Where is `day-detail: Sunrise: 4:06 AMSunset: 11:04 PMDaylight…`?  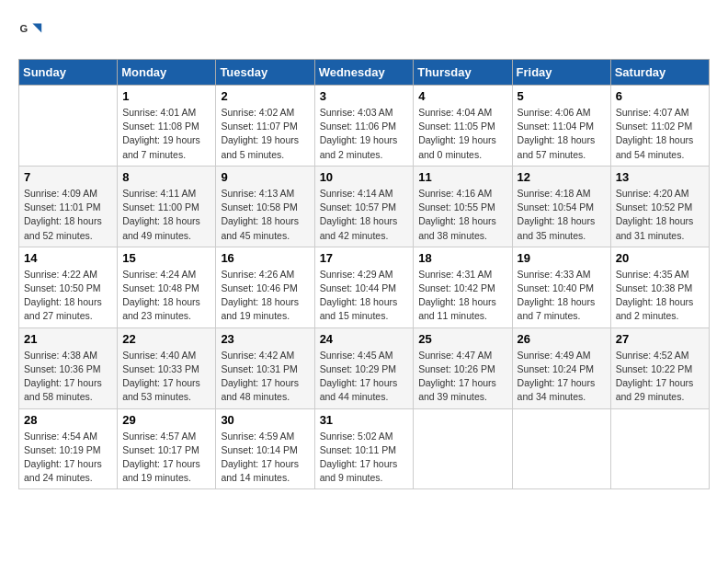
day-detail: Sunrise: 4:06 AMSunset: 11:04 PMDaylight… is located at coordinates (562, 134).